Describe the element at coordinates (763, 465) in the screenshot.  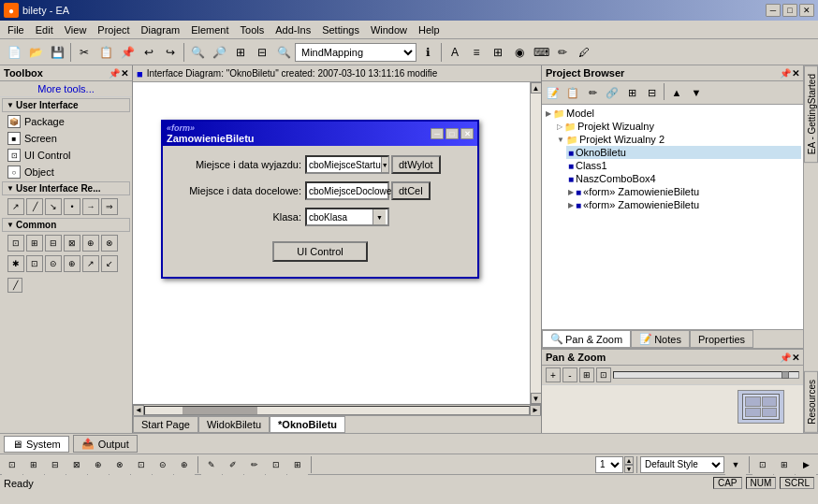
I see `st-end1: ⊡` at that location.